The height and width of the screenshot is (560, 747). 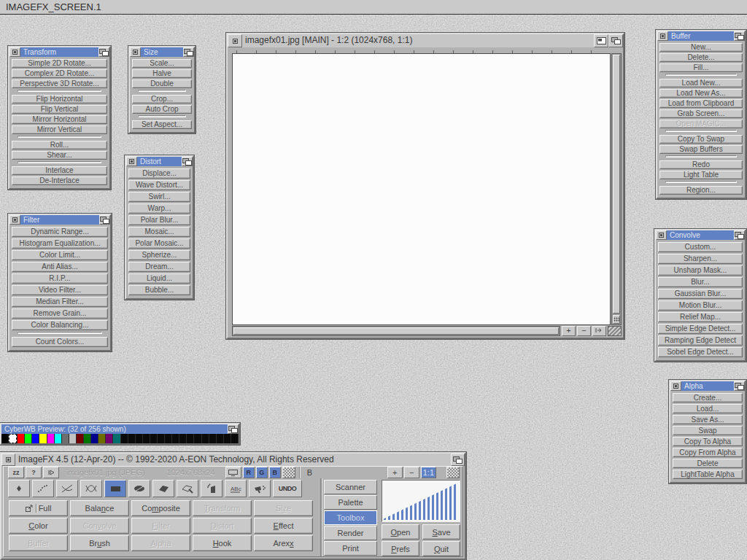 I want to click on button-save: Save, so click(x=441, y=532).